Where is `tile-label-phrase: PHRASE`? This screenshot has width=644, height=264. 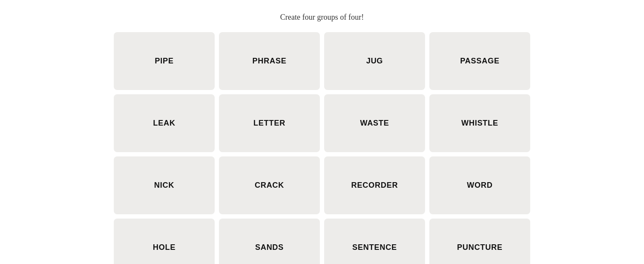
tile-label-phrase: PHRASE is located at coordinates (270, 61).